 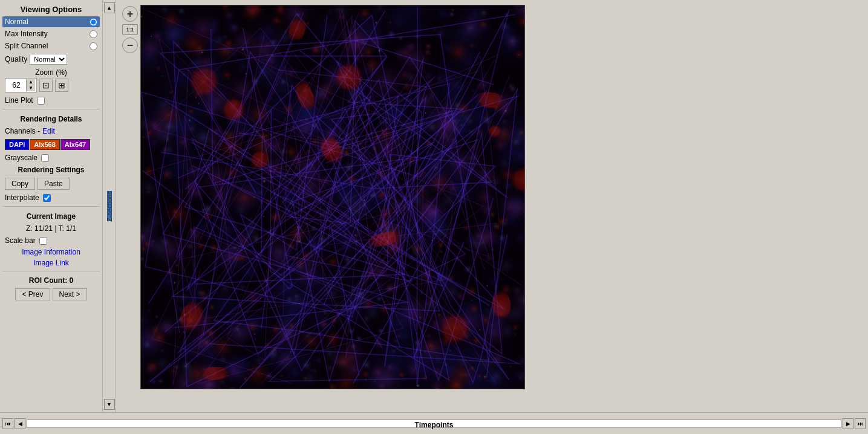 What do you see at coordinates (51, 100) in the screenshot?
I see `line-plot-row: Line Plot` at bounding box center [51, 100].